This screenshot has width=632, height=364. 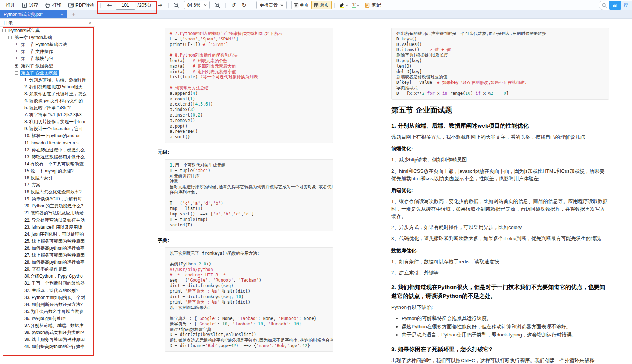 What do you see at coordinates (244, 5) in the screenshot?
I see `redo-button: ↻` at bounding box center [244, 5].